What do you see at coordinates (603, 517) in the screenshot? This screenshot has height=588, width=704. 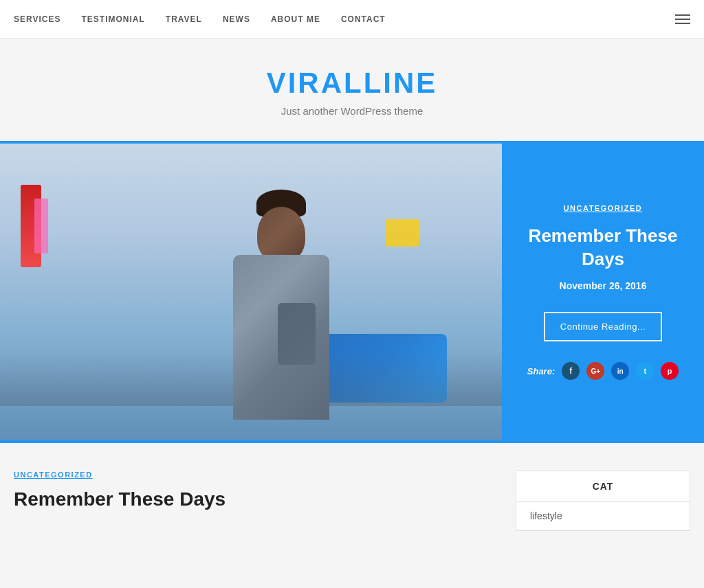 I see `category-lifestyle: lifestyle` at bounding box center [603, 517].